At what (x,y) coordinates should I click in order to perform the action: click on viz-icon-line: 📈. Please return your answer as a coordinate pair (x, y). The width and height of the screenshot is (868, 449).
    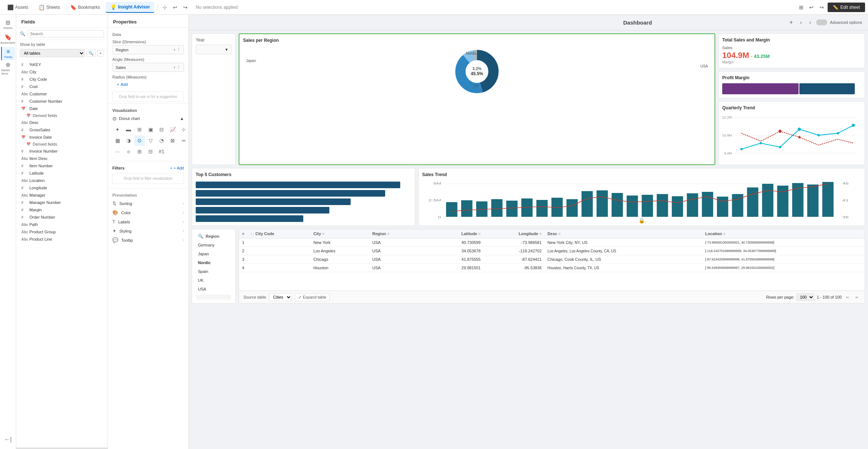
    Looking at the image, I should click on (173, 129).